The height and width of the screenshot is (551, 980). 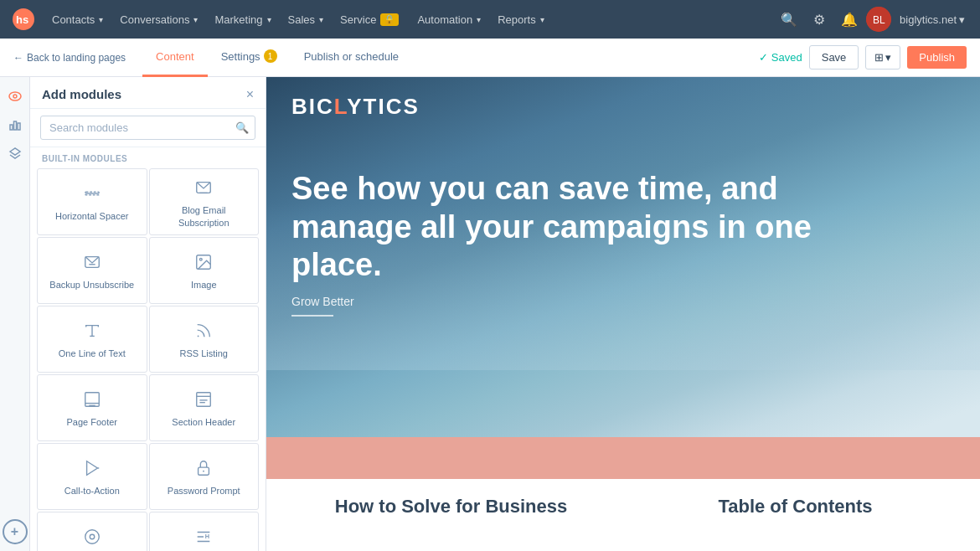 I want to click on hero-subtext: Grow Better, so click(x=623, y=301).